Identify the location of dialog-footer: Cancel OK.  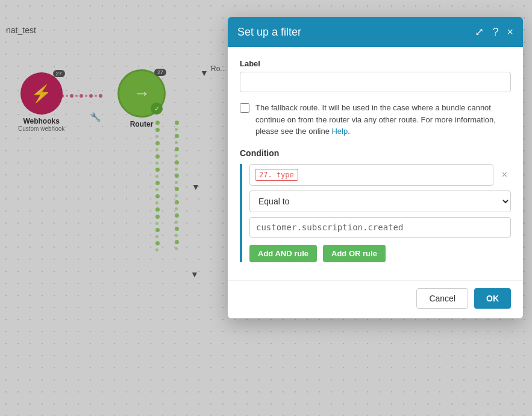
(375, 299).